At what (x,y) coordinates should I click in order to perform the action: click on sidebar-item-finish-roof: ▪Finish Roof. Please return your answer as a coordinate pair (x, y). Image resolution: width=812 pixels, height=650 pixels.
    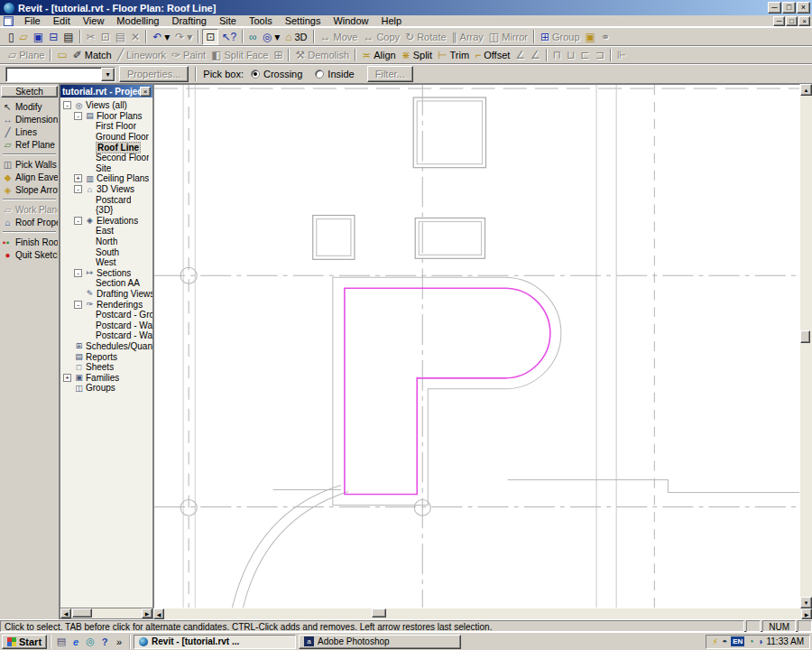
    Looking at the image, I should click on (29, 242).